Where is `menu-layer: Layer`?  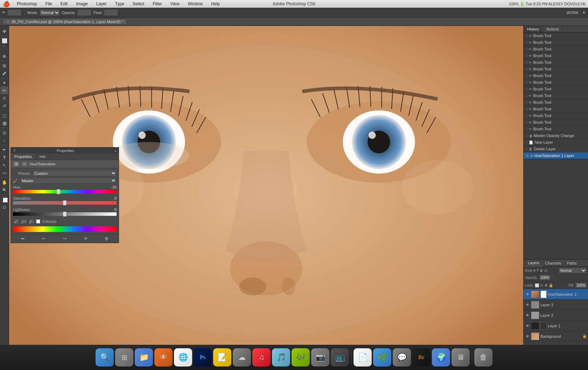 menu-layer: Layer is located at coordinates (102, 4).